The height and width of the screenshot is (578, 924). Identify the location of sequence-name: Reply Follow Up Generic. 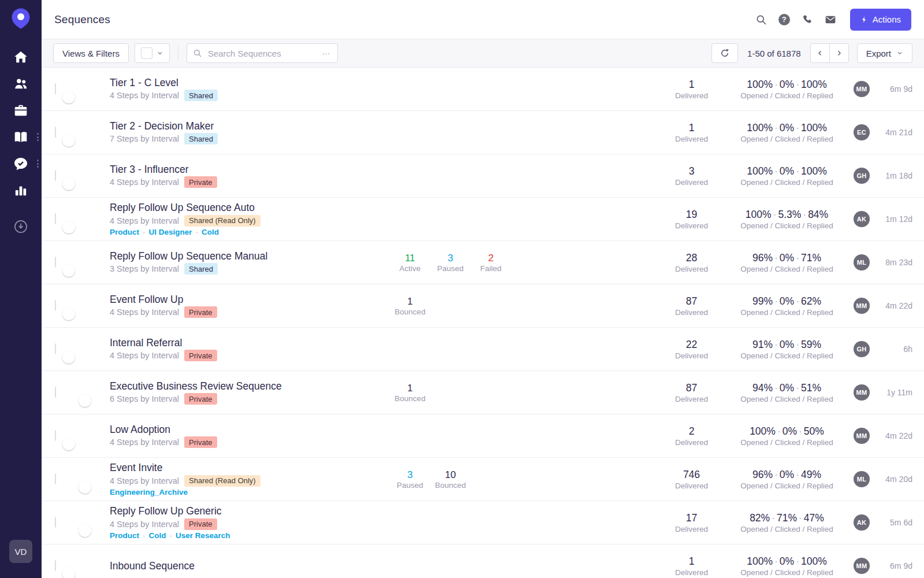
(248, 511).